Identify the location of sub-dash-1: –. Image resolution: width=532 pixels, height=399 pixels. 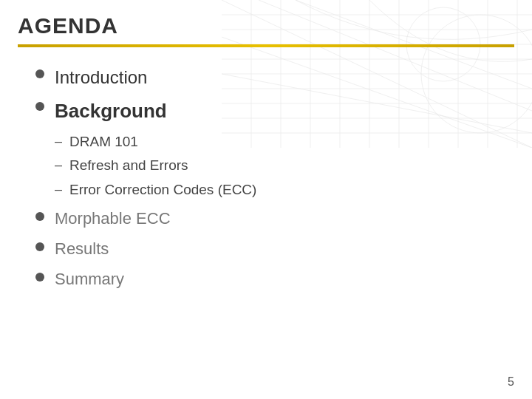
(58, 142).